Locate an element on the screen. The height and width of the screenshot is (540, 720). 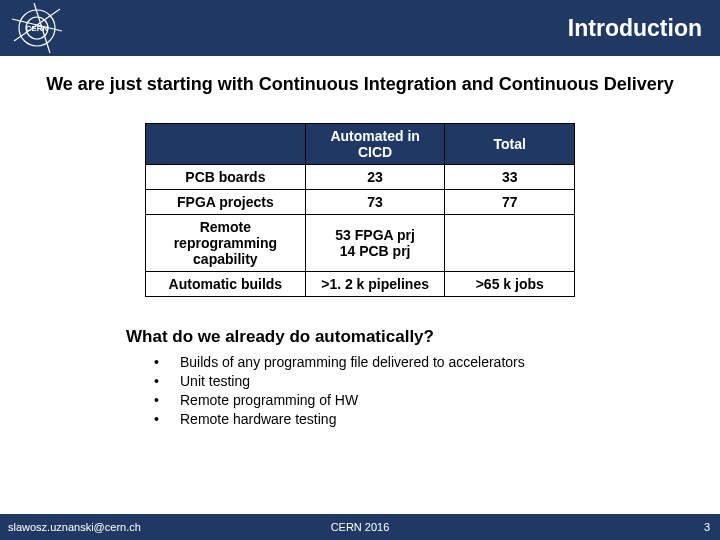
list-item: Builds of any programming file delivered… is located at coordinates (418, 362).